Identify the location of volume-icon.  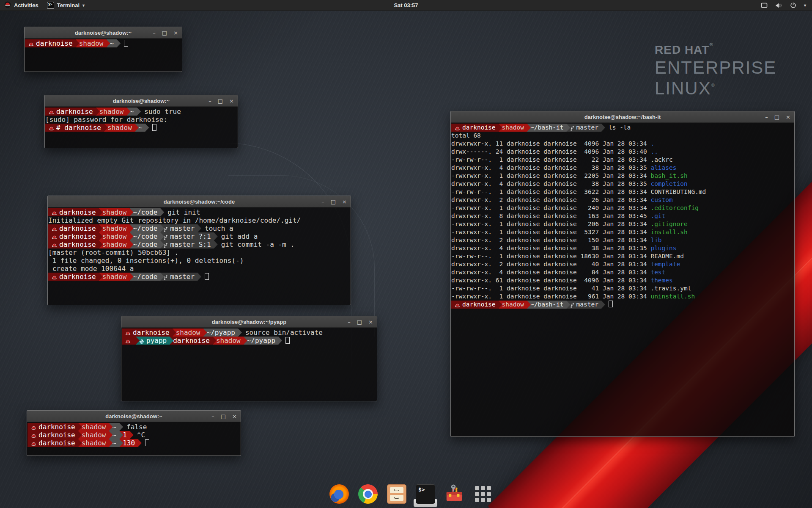
(779, 6).